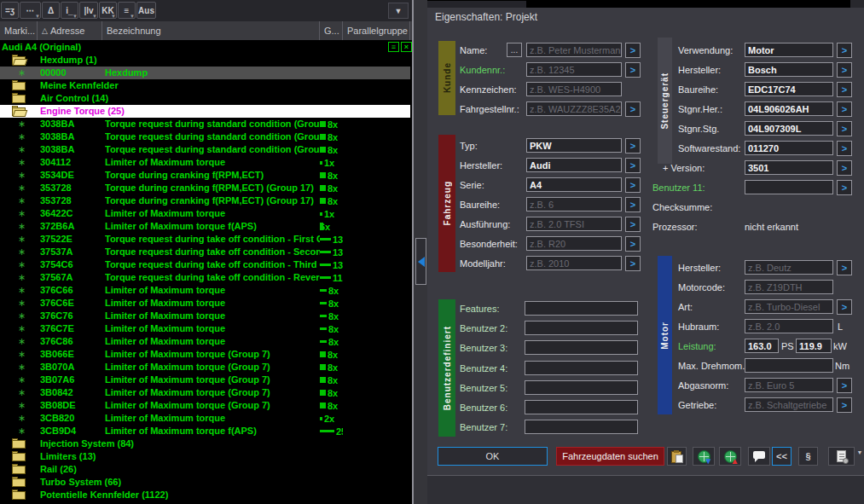 Image resolution: width=864 pixels, height=504 pixels. Describe the element at coordinates (789, 109) in the screenshot. I see `text-field: 04L906026AH` at that location.